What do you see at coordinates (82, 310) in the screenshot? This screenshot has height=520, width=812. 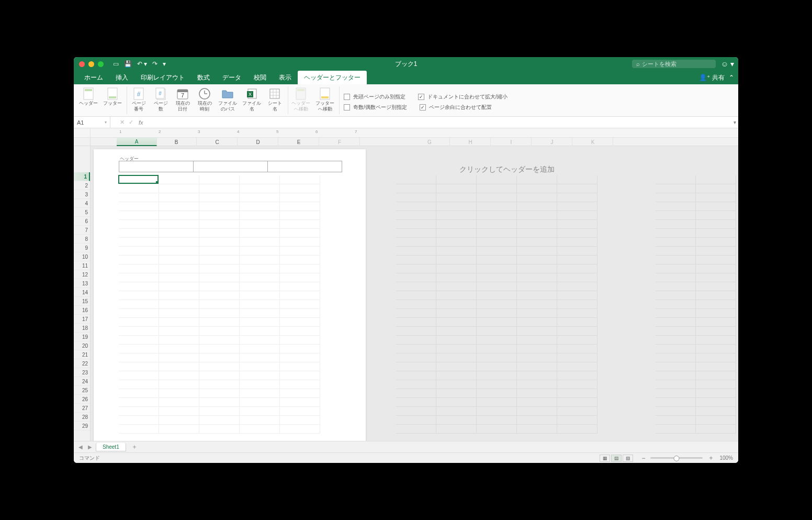 I see `row-header-16: 16` at bounding box center [82, 310].